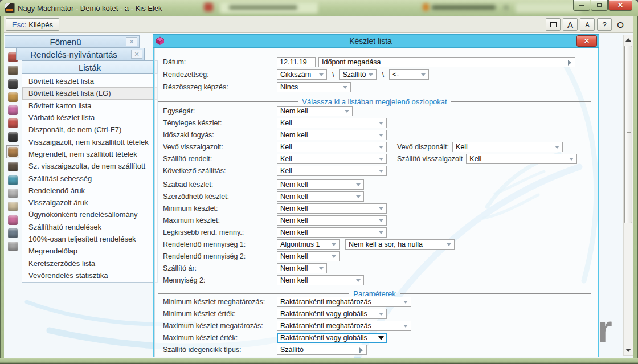 The width and height of the screenshot is (638, 364). I want to click on list-item: 100%-osan teljesített rendelések, so click(90, 239).